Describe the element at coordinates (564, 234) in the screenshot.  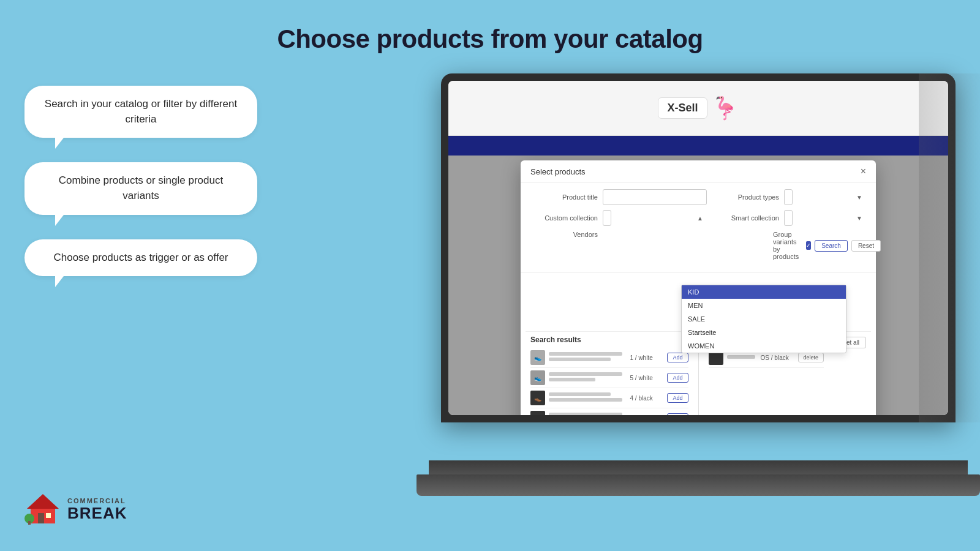
I see `vendors-label: Vendors` at that location.